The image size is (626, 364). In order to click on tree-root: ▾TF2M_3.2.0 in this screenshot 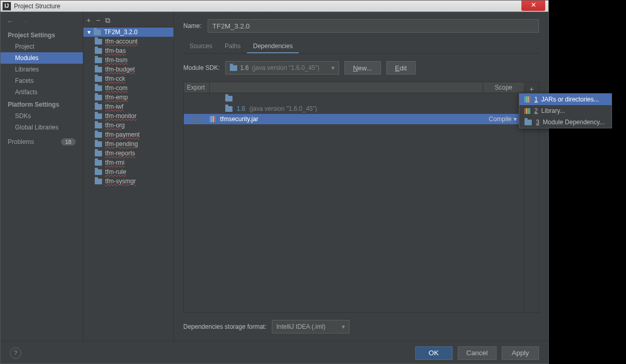, I will do `click(128, 32)`.